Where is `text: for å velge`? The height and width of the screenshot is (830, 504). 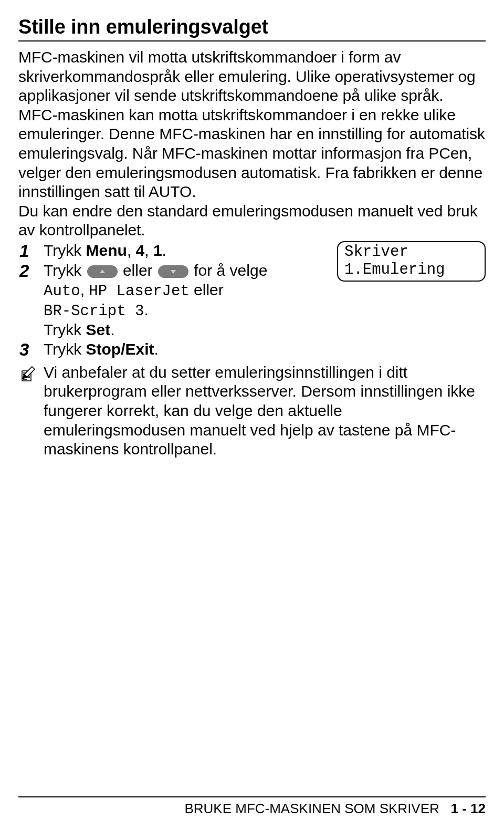
text: for å velge is located at coordinates (228, 270).